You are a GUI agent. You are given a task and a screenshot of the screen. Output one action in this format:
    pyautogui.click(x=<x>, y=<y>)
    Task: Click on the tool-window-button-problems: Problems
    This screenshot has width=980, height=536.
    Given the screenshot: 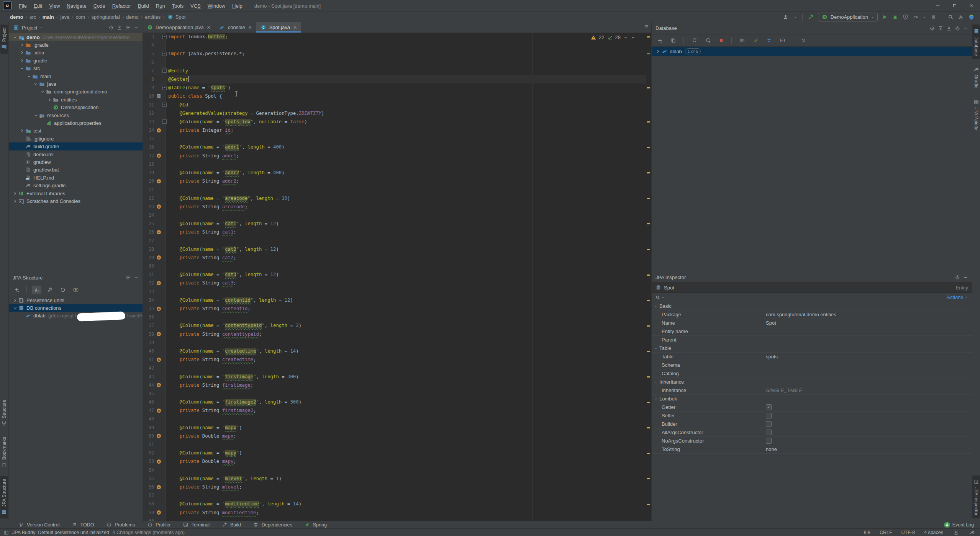 What is the action you would take?
    pyautogui.click(x=120, y=525)
    